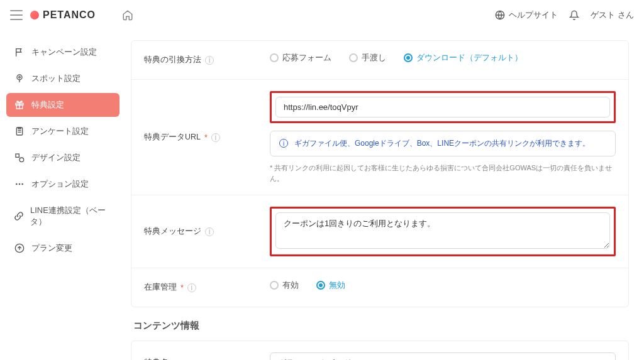 This screenshot has height=360, width=644. Describe the element at coordinates (35, 15) in the screenshot. I see `logo-mark` at that location.